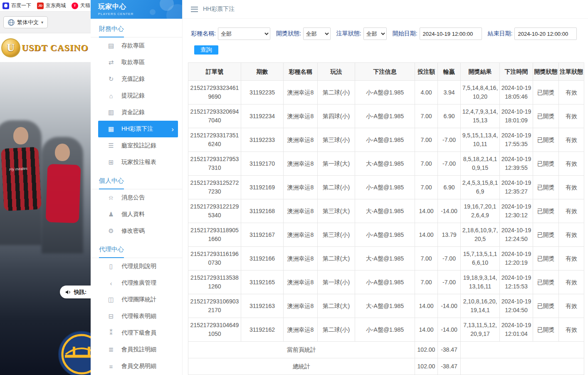  Describe the element at coordinates (133, 198) in the screenshot. I see `sidebar-item-label: 消息公告` at that location.